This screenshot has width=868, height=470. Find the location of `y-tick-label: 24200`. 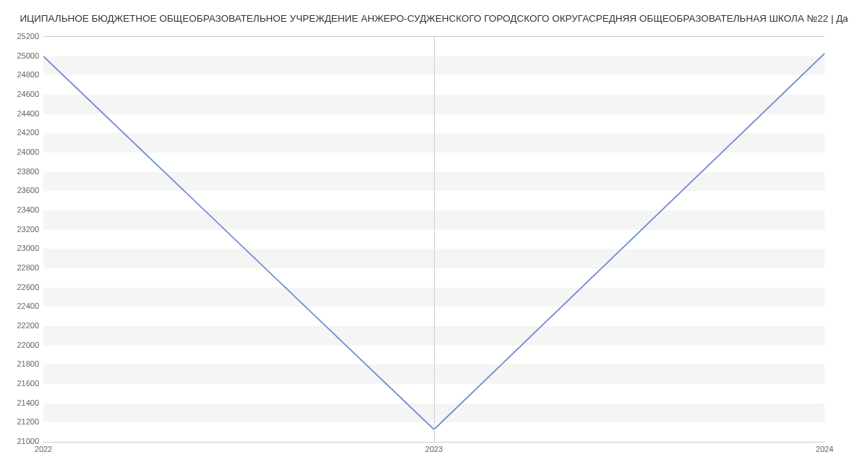

y-tick-label: 24200 is located at coordinates (21, 132).